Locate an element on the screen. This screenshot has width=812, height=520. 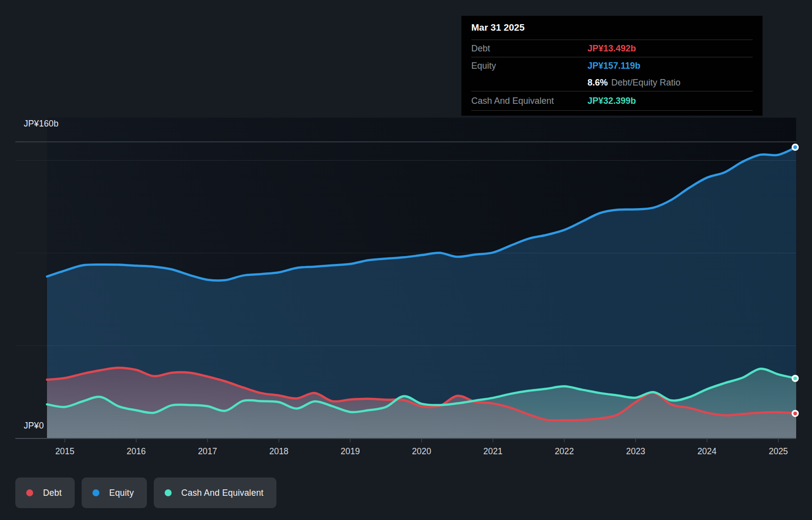
x-tick-label: 2022 is located at coordinates (565, 451).